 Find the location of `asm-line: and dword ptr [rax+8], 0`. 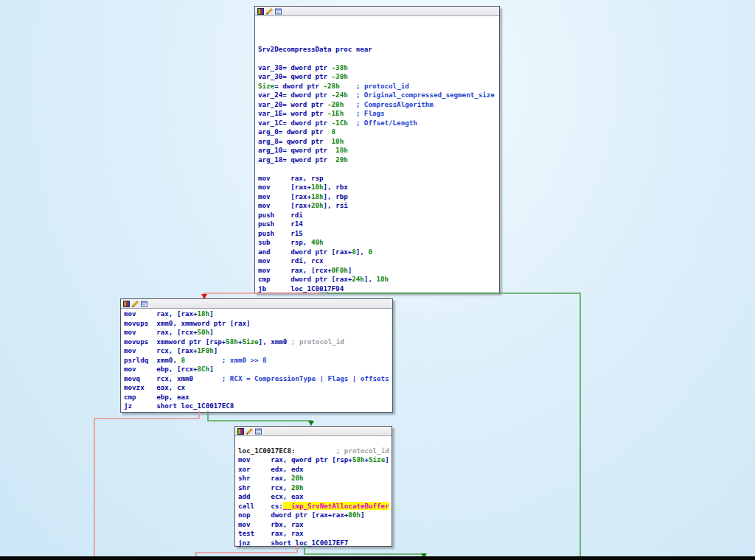

asm-line: and dword ptr [rax+8], 0 is located at coordinates (379, 252).